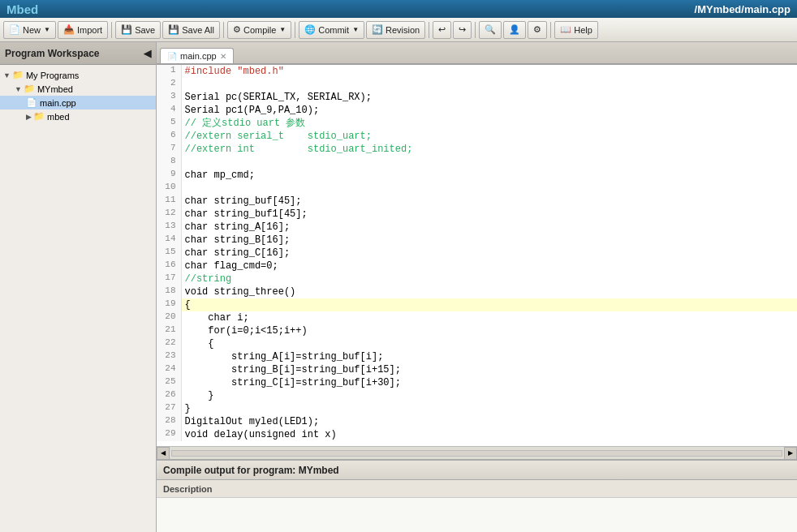  What do you see at coordinates (127, 29) in the screenshot?
I see `save-icon: 💾` at bounding box center [127, 29].